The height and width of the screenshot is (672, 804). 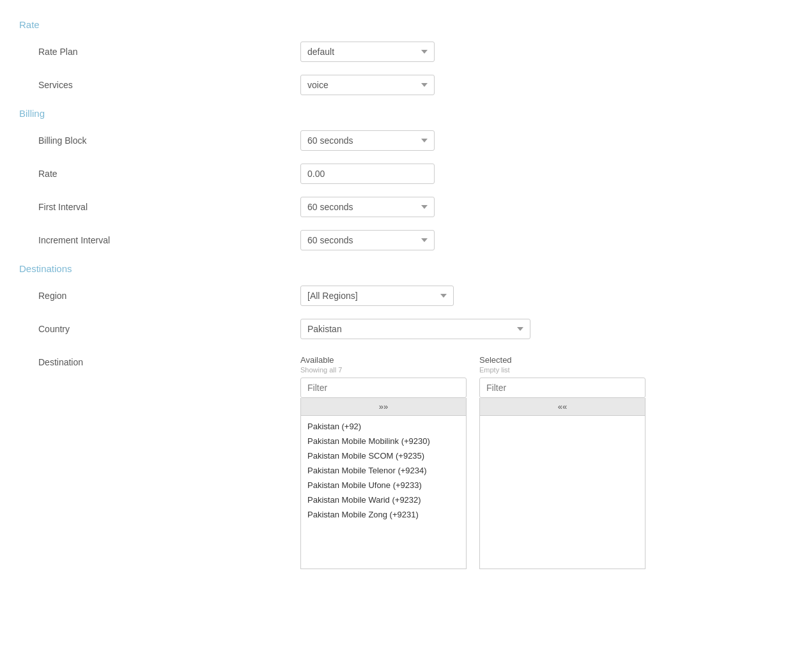 I want to click on rate-section-title: Rate, so click(x=402, y=24).